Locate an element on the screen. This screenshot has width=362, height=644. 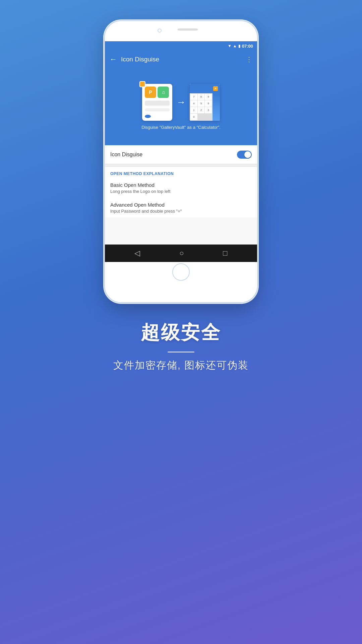
hero-caption: Disguise "GalleryVault" as a "Calculator… is located at coordinates (181, 127).